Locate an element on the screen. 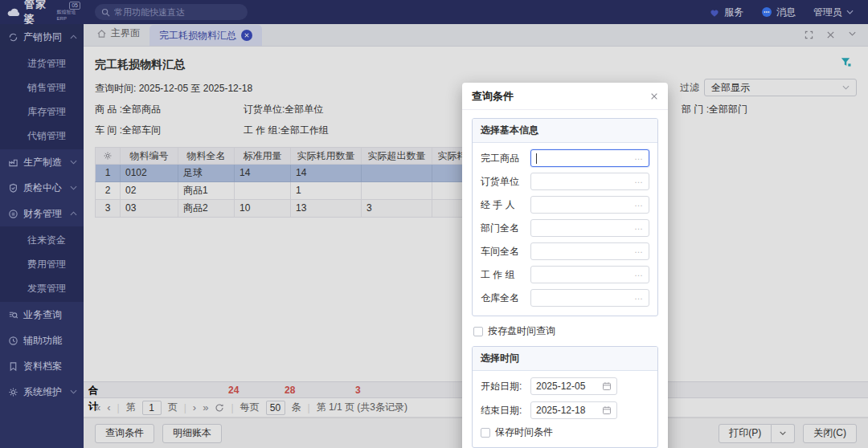 The image size is (868, 448). dialog-title: 查询条件 is located at coordinates (493, 96).